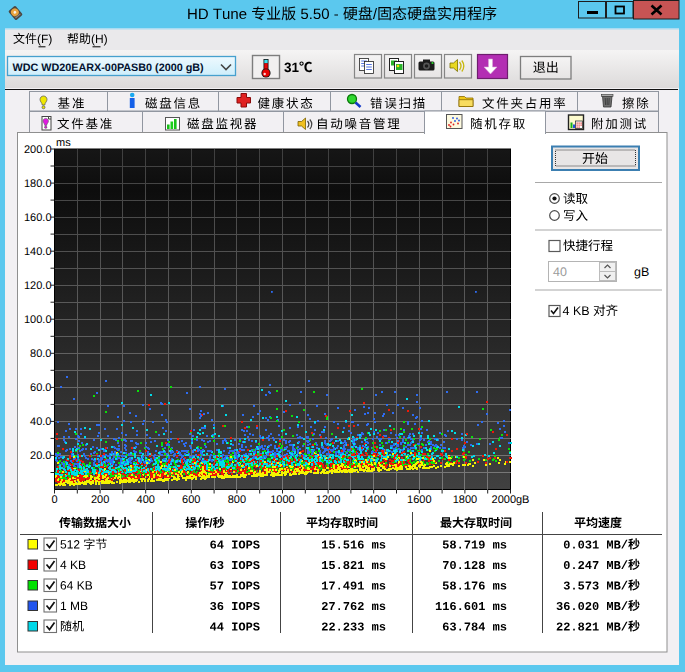 The image size is (685, 672). Describe the element at coordinates (100, 500) in the screenshot. I see `svg-text: 200` at that location.